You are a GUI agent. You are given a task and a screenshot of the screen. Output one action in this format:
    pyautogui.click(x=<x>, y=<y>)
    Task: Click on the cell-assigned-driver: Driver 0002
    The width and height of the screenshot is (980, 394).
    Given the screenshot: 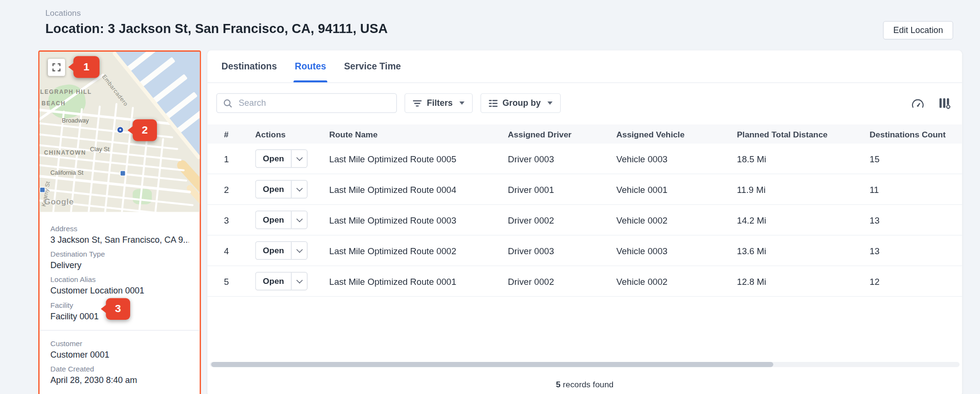 What is the action you would take?
    pyautogui.click(x=562, y=220)
    